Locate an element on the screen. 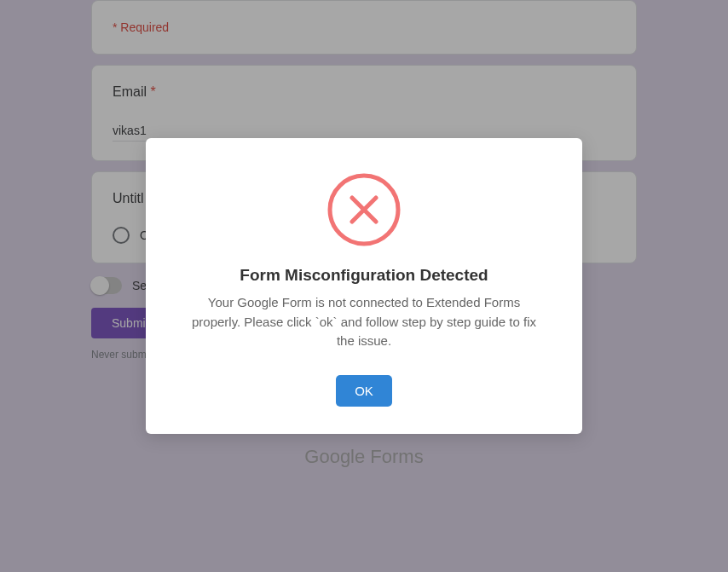 The height and width of the screenshot is (572, 728). ok-button: OK is located at coordinates (364, 390).